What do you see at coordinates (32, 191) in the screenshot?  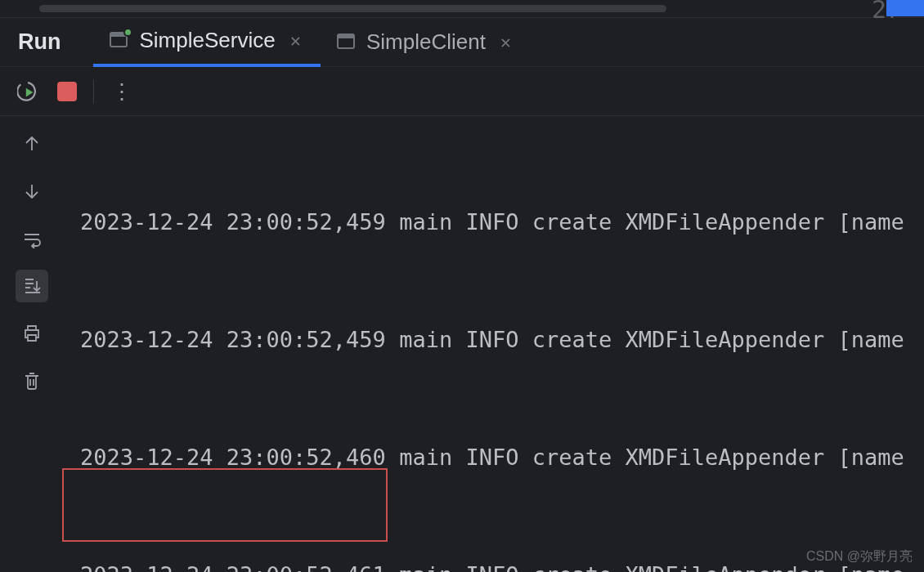 I see `down-arrow-button` at bounding box center [32, 191].